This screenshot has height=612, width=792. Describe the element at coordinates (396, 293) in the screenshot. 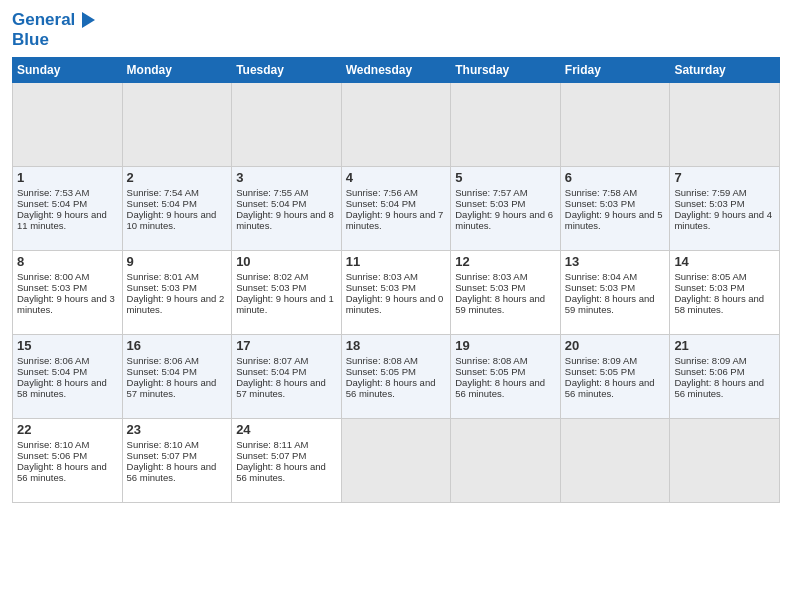

I see `calendar-week-row: 8Sunrise: 8:00 AMSunset: 5:03 PMDaylight…` at that location.